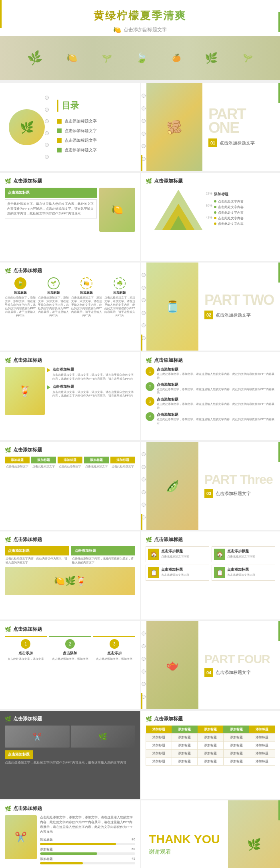 The image size is (280, 868). Describe the element at coordinates (184, 839) in the screenshot. I see `thankyou-title: THANK YOU` at that location.